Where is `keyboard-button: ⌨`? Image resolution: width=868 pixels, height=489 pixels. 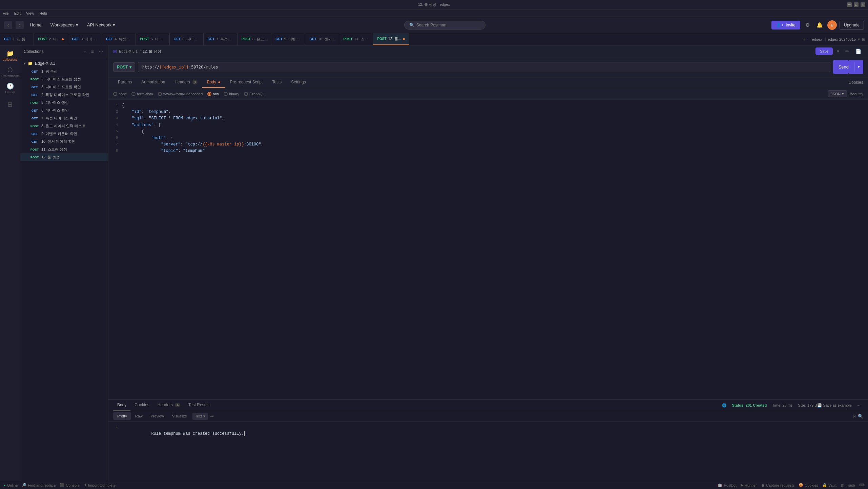
keyboard-button: ⌨ is located at coordinates (862, 485).